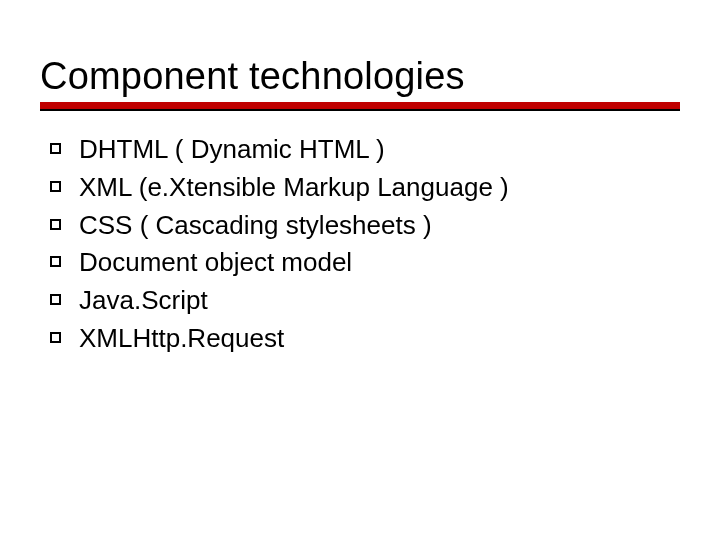 This screenshot has height=540, width=720. I want to click on bullet-text: DHTML ( Dynamic HTML ), so click(232, 150).